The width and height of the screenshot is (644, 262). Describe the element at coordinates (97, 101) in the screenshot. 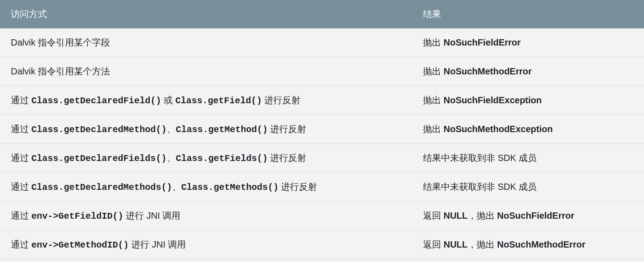

I see `text-segment: Class.getDeclaredField()` at that location.